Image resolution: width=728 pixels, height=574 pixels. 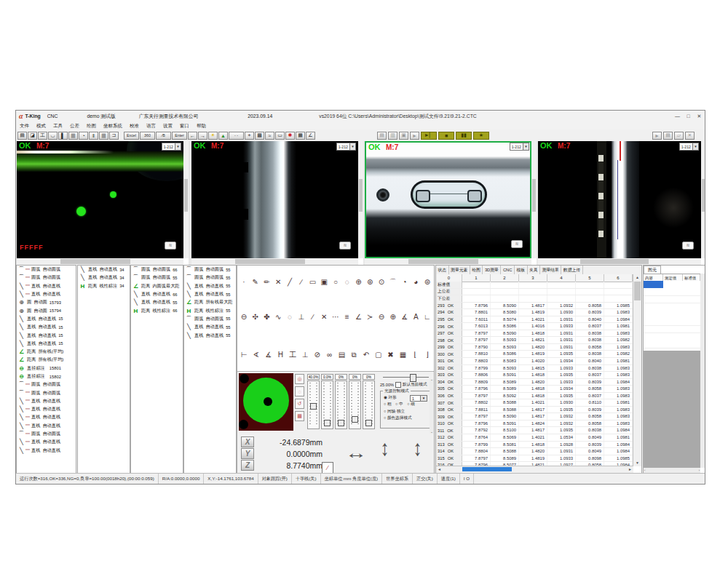 I want to click on slider-thumb, so click(x=313, y=406).